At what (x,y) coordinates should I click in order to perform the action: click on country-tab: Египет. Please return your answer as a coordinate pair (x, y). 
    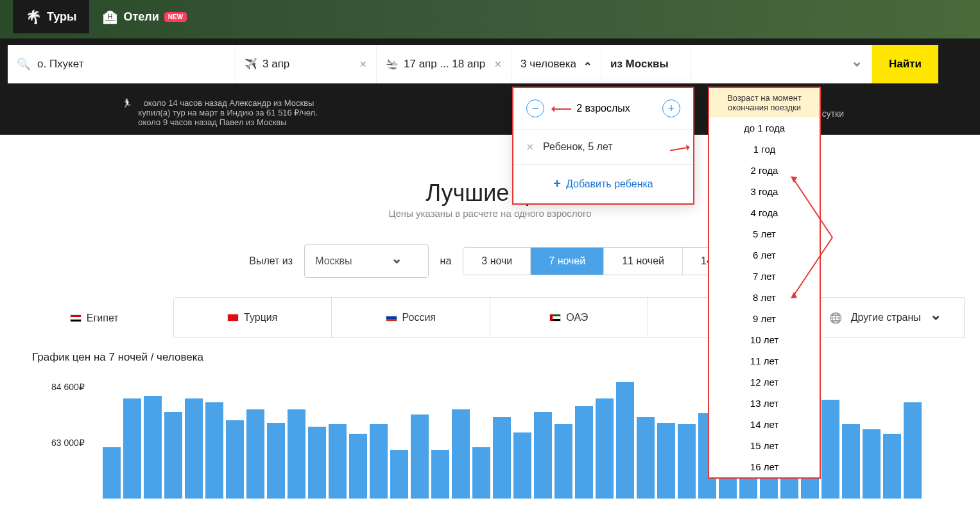
    Looking at the image, I should click on (95, 318).